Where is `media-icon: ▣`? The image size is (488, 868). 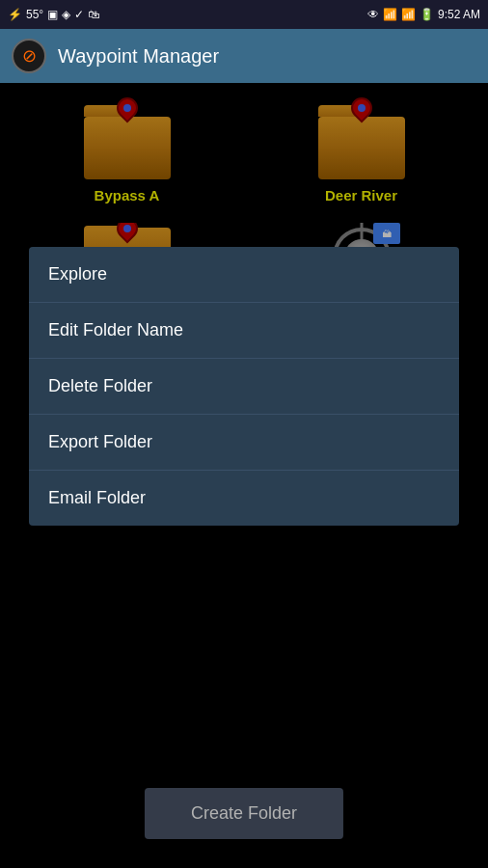
media-icon: ▣ is located at coordinates (52, 14).